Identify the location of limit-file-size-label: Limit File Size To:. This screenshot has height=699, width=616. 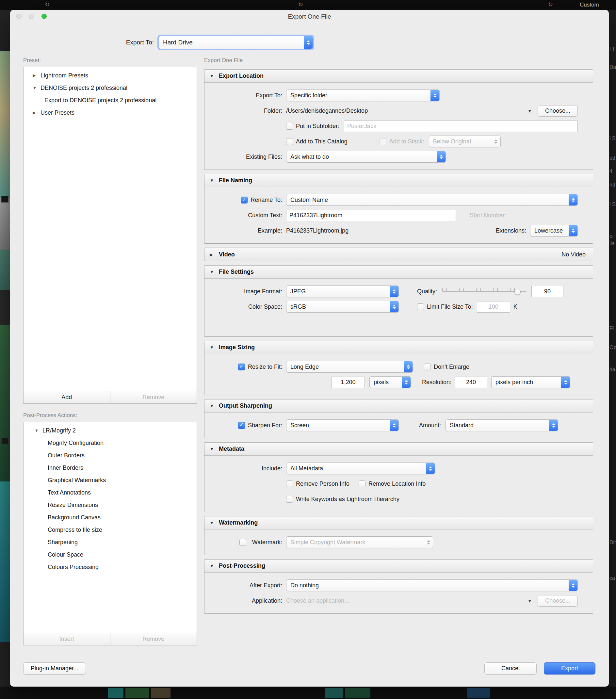
(450, 307).